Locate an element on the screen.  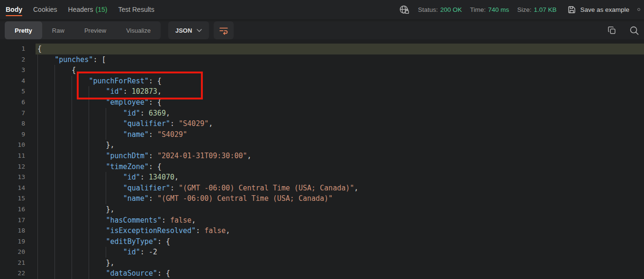
code-line-6: 6 "employee": { is located at coordinates (322, 102).